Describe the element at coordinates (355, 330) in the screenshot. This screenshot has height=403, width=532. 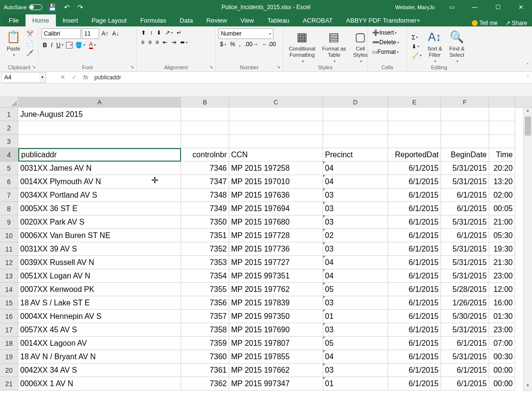
I see `cell: 03` at that location.